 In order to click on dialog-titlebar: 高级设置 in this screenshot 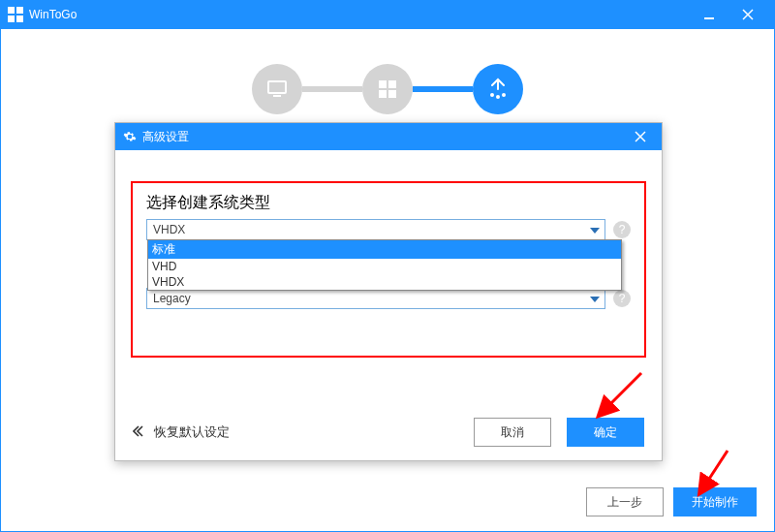, I will do `click(388, 137)`.